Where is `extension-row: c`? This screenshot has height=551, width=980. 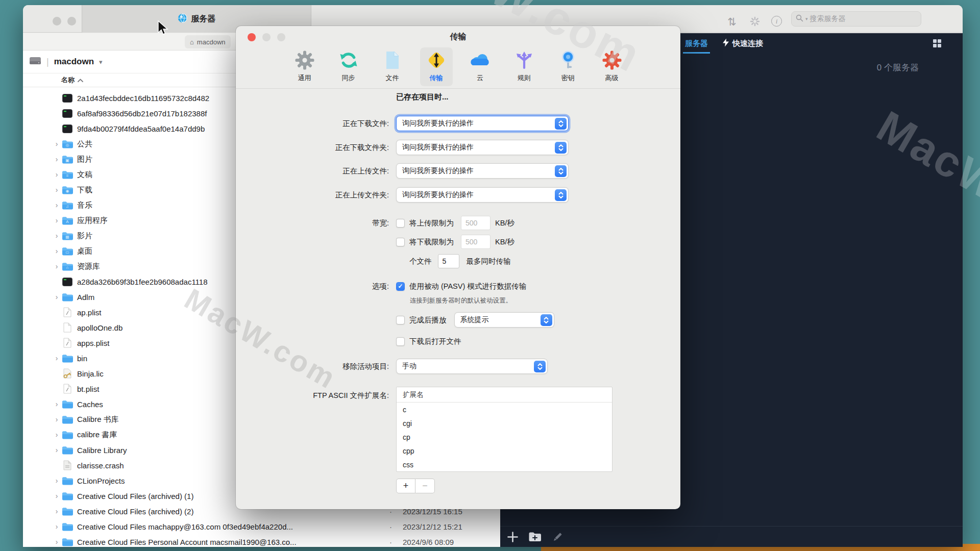
extension-row: c is located at coordinates (504, 409).